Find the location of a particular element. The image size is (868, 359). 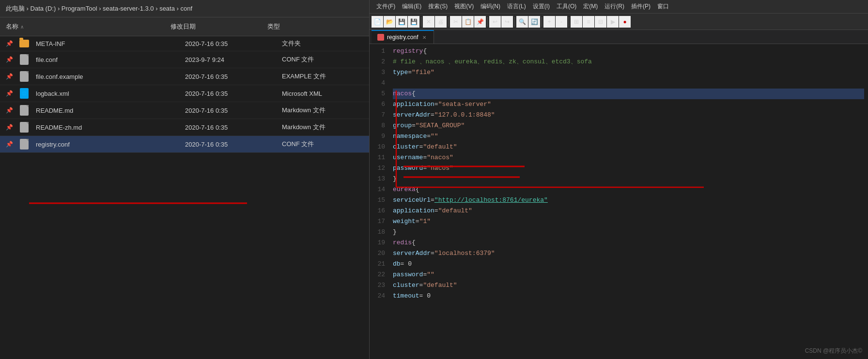

toolbar-print: 🖨 is located at coordinates (441, 22).